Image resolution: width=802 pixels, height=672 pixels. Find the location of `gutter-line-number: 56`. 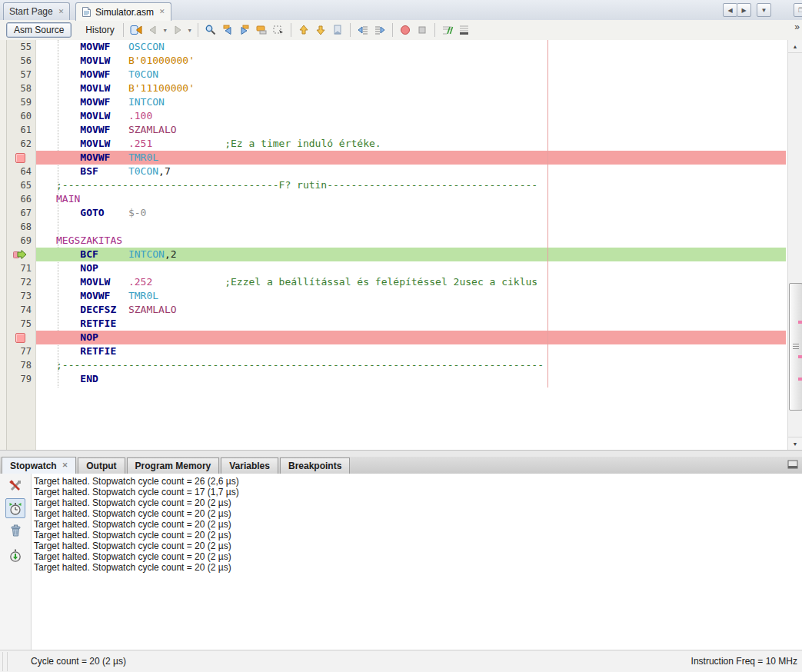

gutter-line-number: 56 is located at coordinates (20, 61).